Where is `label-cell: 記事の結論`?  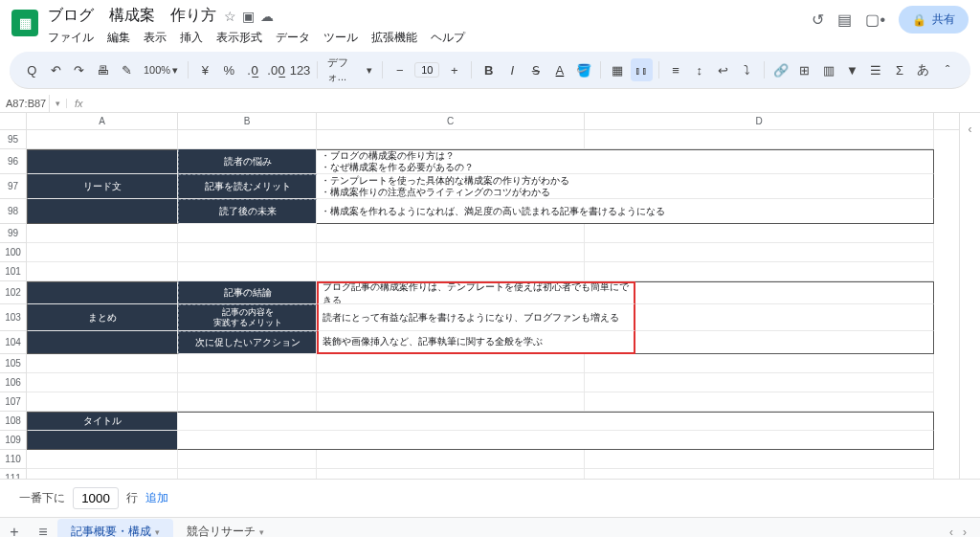
label-cell: 記事の結論 is located at coordinates (247, 293).